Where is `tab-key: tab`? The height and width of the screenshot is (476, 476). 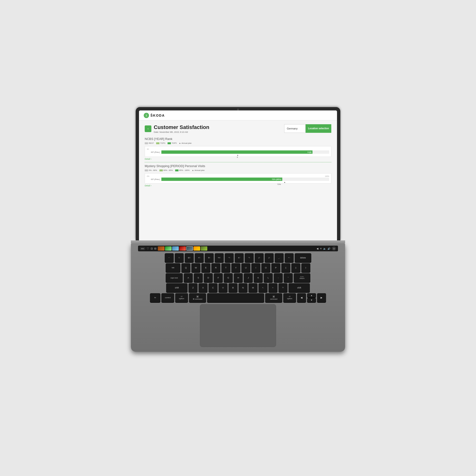 tab-key: tab is located at coordinates (173, 268).